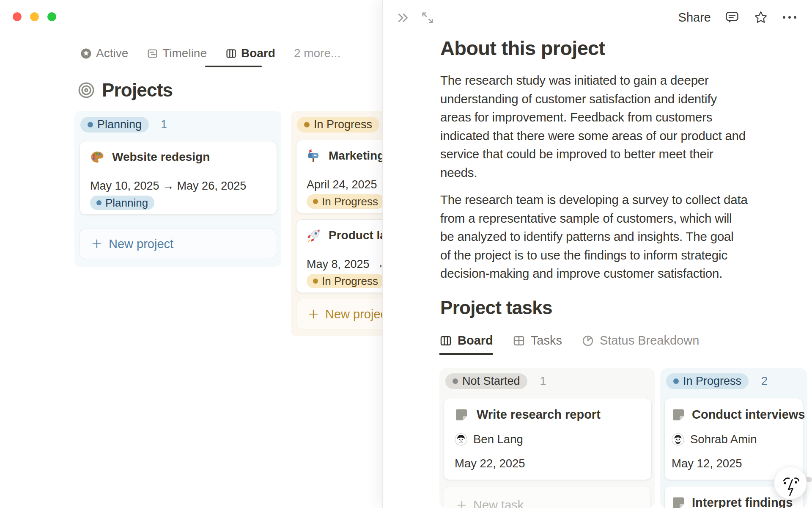  I want to click on expand-icon, so click(428, 18).